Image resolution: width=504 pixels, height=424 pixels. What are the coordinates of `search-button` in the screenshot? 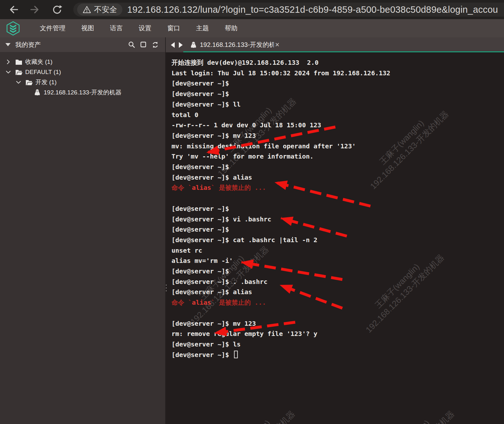 It's located at (132, 45).